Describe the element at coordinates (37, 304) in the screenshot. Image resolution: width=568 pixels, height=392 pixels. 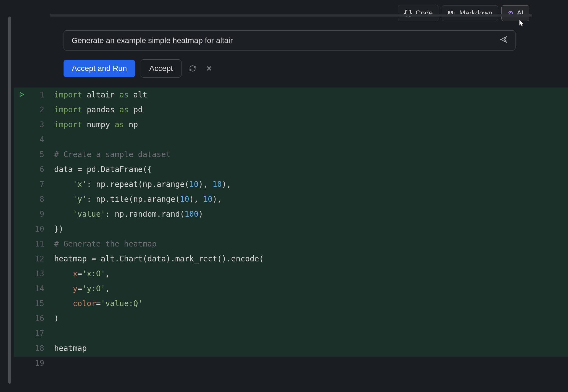
I see `line-number: 15` at that location.